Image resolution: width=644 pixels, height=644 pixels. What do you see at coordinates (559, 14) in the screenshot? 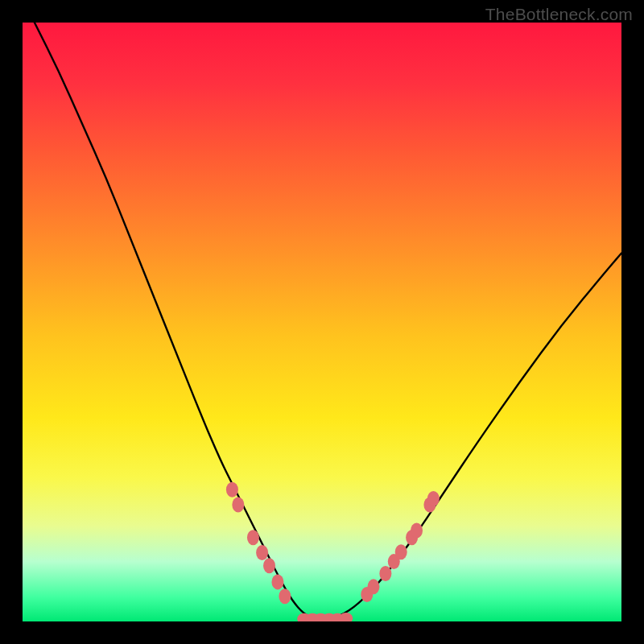
I see `watermark-text: TheBottleneck.com` at bounding box center [559, 14].